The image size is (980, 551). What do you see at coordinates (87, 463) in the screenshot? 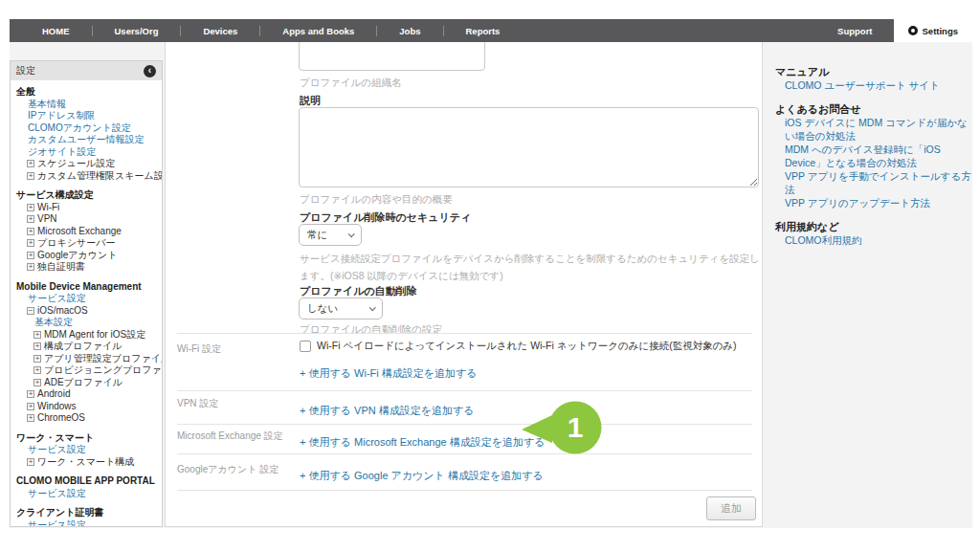
I see `sidebar-item-worksmart-config: +ワーク・スマート構成` at bounding box center [87, 463].